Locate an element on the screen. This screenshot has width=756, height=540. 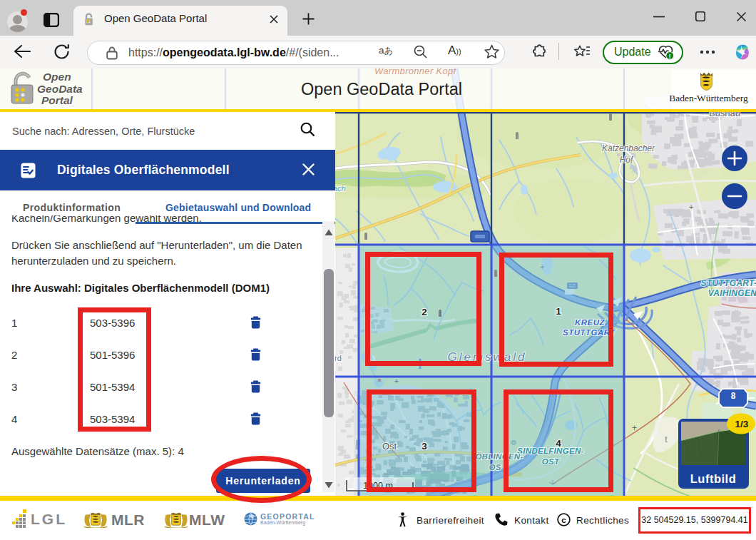
svg-text: SINDELFINGEN- is located at coordinates (551, 451).